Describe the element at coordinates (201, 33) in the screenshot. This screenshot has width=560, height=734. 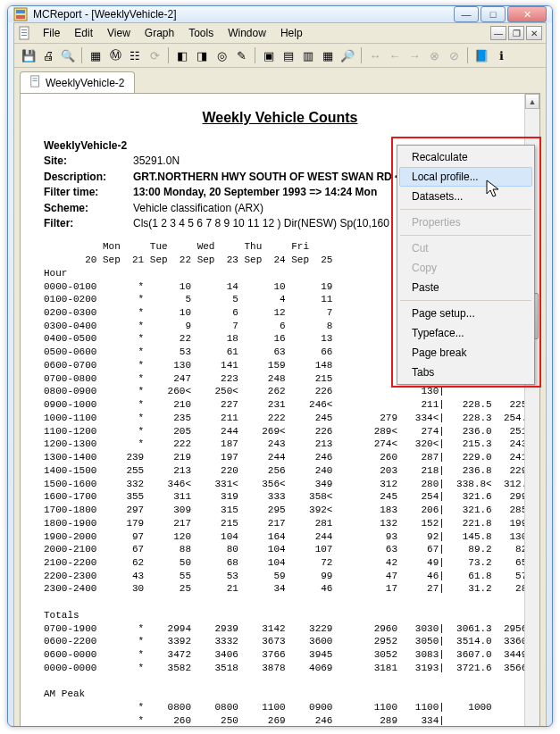
I see `menu-tools: Tools` at that location.